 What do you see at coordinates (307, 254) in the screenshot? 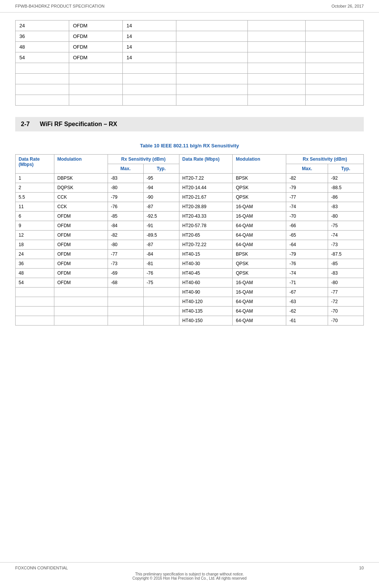
I see `cell-max2: -79` at bounding box center [307, 254].